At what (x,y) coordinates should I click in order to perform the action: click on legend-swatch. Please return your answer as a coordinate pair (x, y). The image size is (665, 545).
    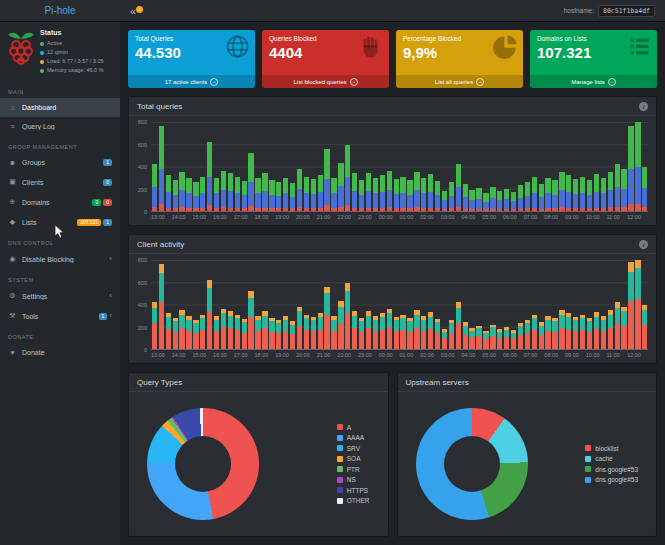
    Looking at the image, I should click on (340, 480).